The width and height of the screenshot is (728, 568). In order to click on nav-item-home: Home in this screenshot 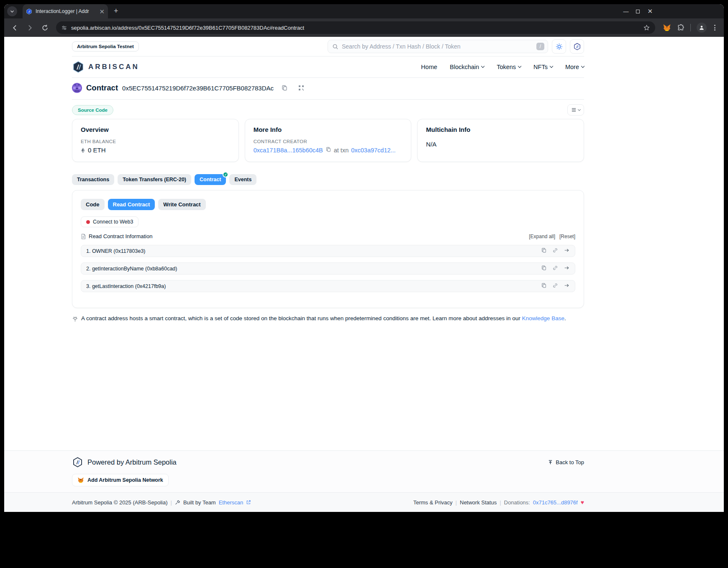, I will do `click(429, 67)`.